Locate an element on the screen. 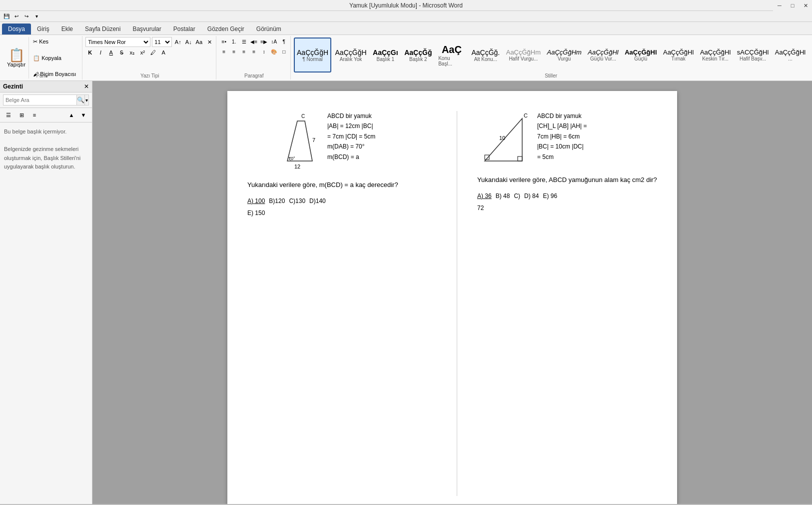 The image size is (812, 505). sidebar-title: Gezinti is located at coordinates (13, 86).